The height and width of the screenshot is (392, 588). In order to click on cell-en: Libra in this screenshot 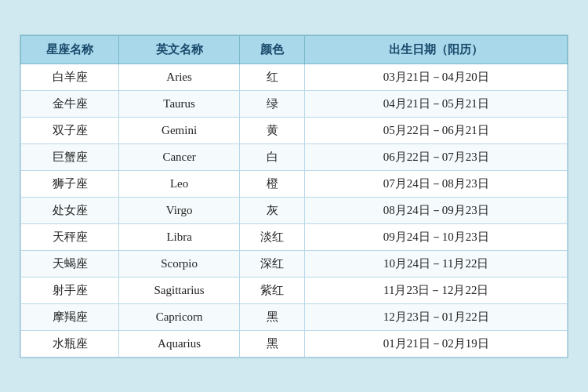, I will do `click(179, 237)`.